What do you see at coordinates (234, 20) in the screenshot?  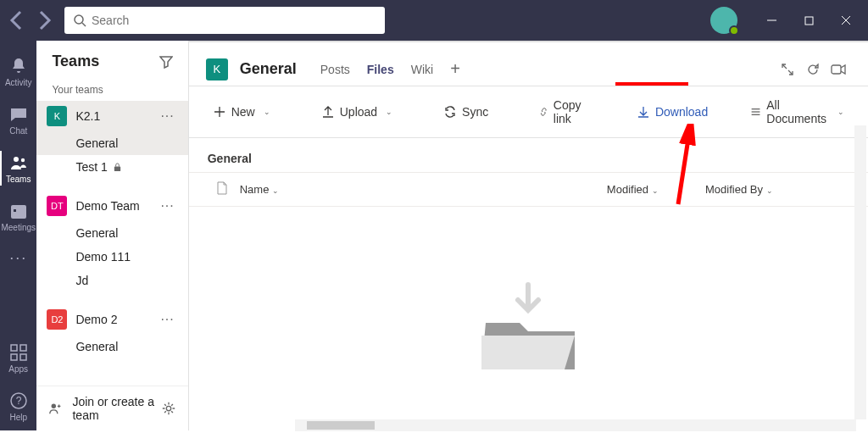 I see `search-input` at bounding box center [234, 20].